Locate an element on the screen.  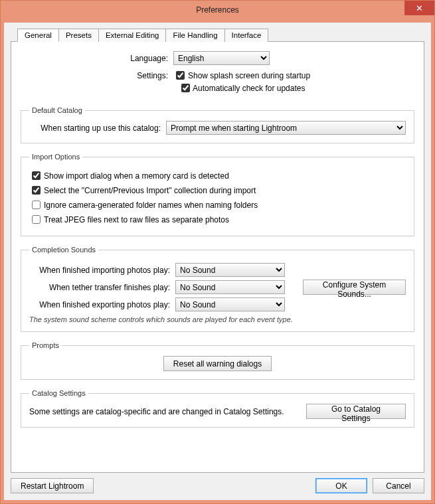
tab-presets: Presets is located at coordinates (78, 35).